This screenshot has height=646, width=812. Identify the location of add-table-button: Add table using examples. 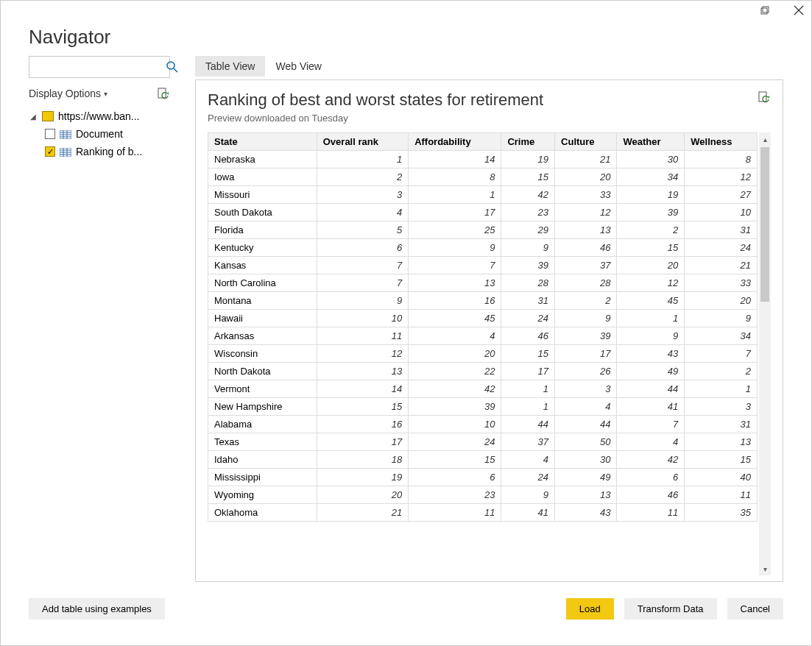
(97, 609).